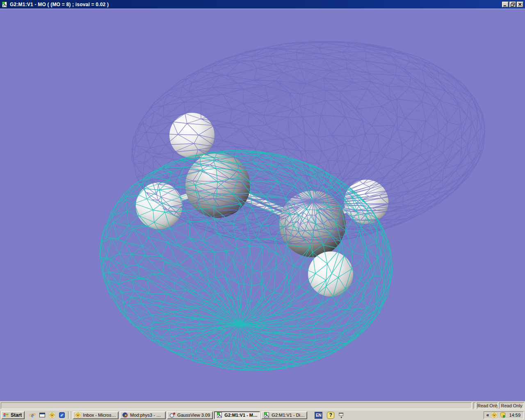 This screenshot has height=420, width=525. I want to click on task-buttons: Inbox - Microso...Mod:phys3 - Ch...Gauss…, so click(190, 415).